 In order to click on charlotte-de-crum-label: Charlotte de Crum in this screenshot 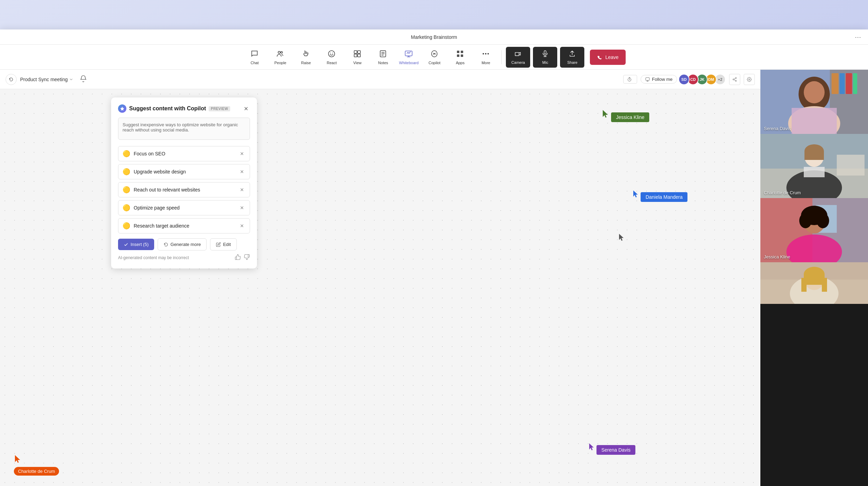, I will do `click(36, 471)`.